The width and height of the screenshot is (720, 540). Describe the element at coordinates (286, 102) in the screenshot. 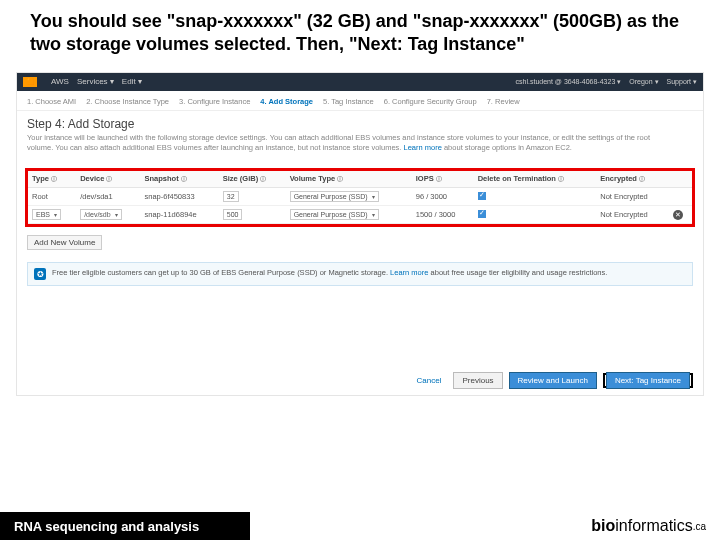

I see `wizard-step-4: 4. Add Storage` at that location.